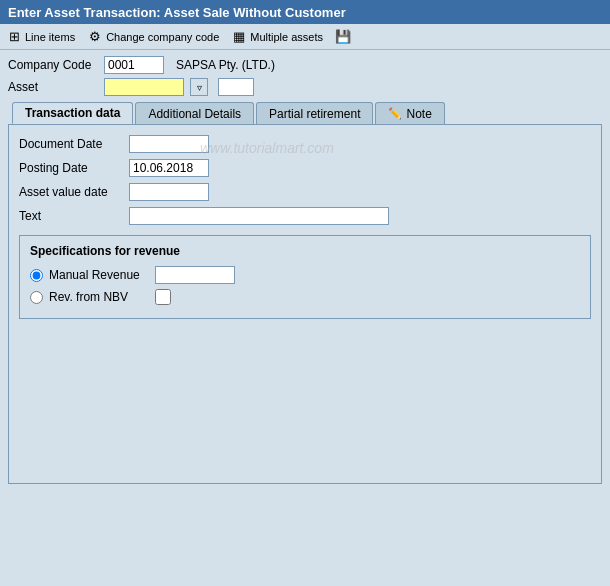 This screenshot has width=610, height=586. What do you see at coordinates (194, 113) in the screenshot?
I see `tab-additional-details: Additional Details` at bounding box center [194, 113].